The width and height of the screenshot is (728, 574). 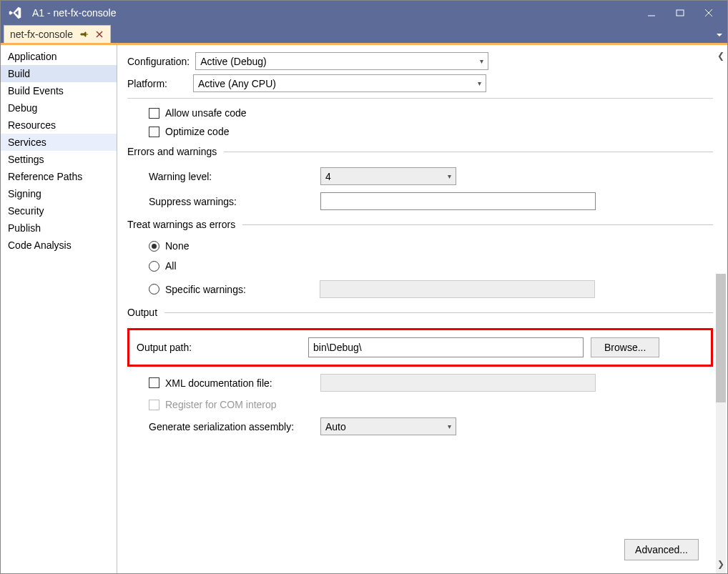 I want to click on tab-overflow-chevron-icon, so click(x=719, y=35).